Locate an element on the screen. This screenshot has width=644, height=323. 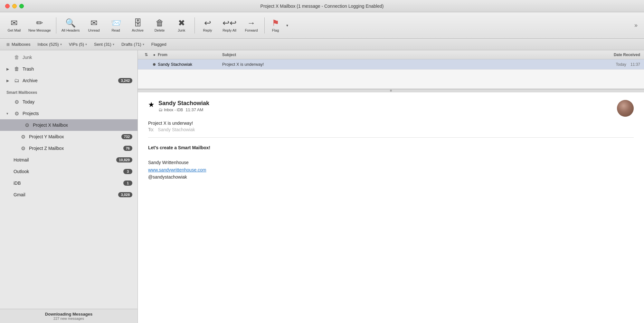
email-subject: Project X is underway! is located at coordinates (391, 123).